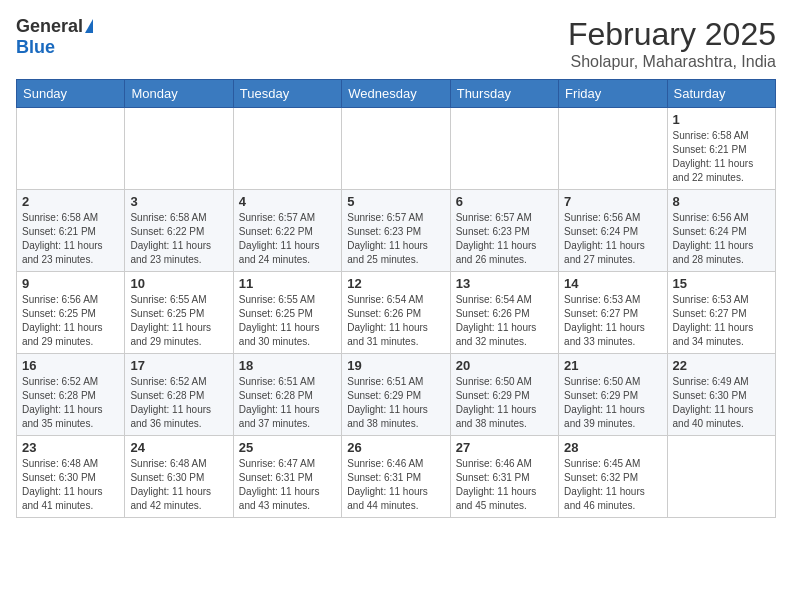 The image size is (792, 612). I want to click on day-number: 15, so click(722, 284).